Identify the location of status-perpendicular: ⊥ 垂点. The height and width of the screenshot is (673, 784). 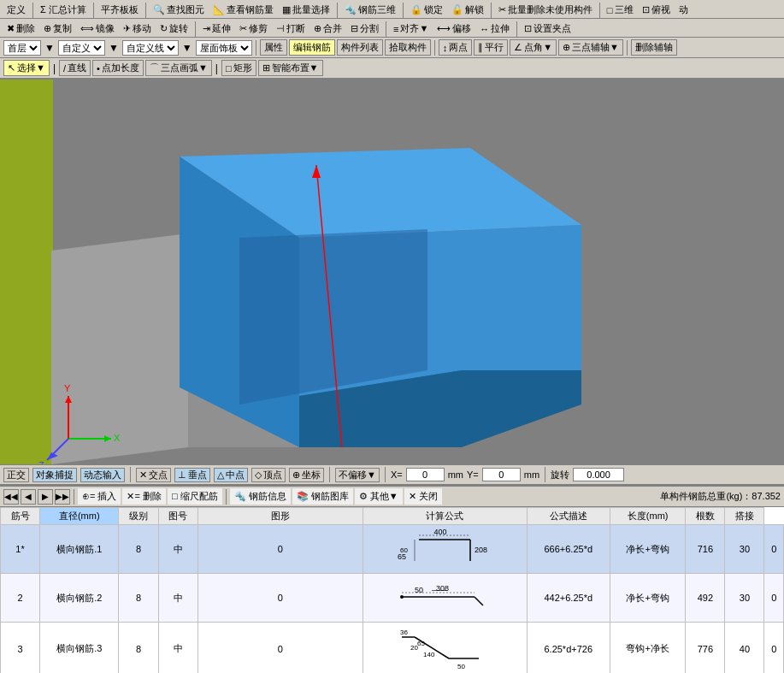
(192, 475).